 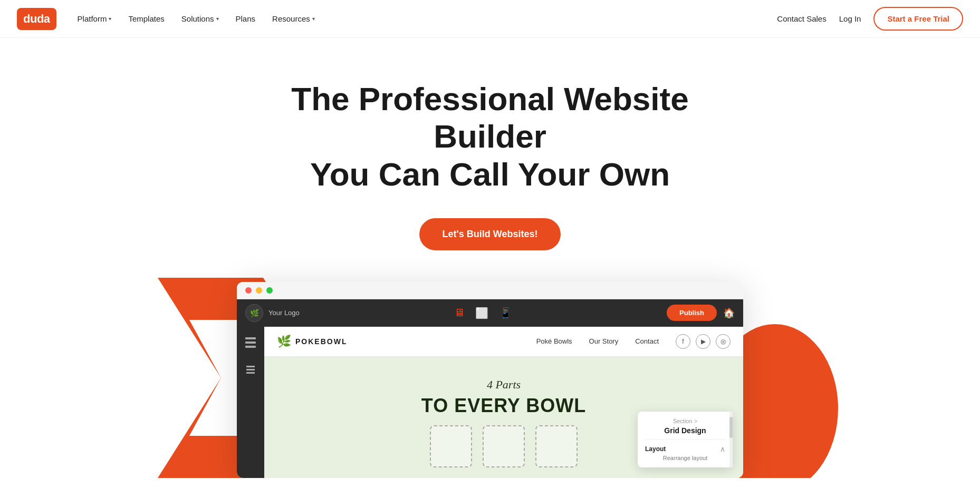 I want to click on layout-label: Layout, so click(x=655, y=449).